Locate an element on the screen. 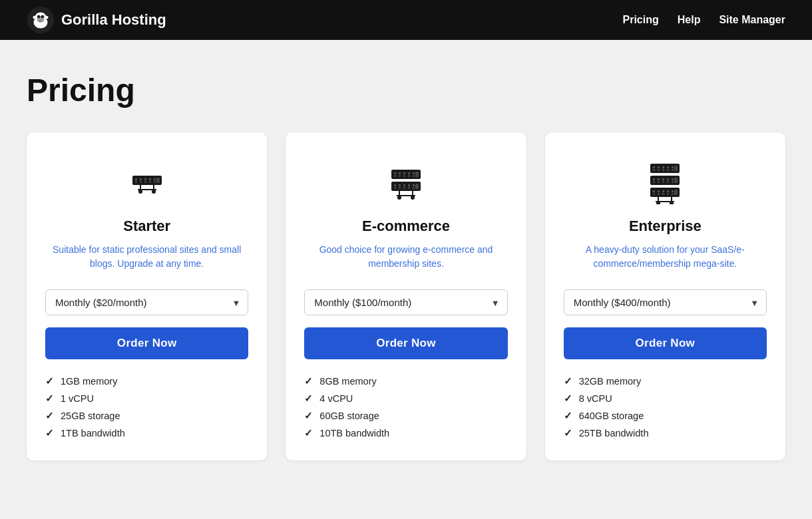 This screenshot has height=519, width=812. nav-link-pricing: Pricing is located at coordinates (641, 20).